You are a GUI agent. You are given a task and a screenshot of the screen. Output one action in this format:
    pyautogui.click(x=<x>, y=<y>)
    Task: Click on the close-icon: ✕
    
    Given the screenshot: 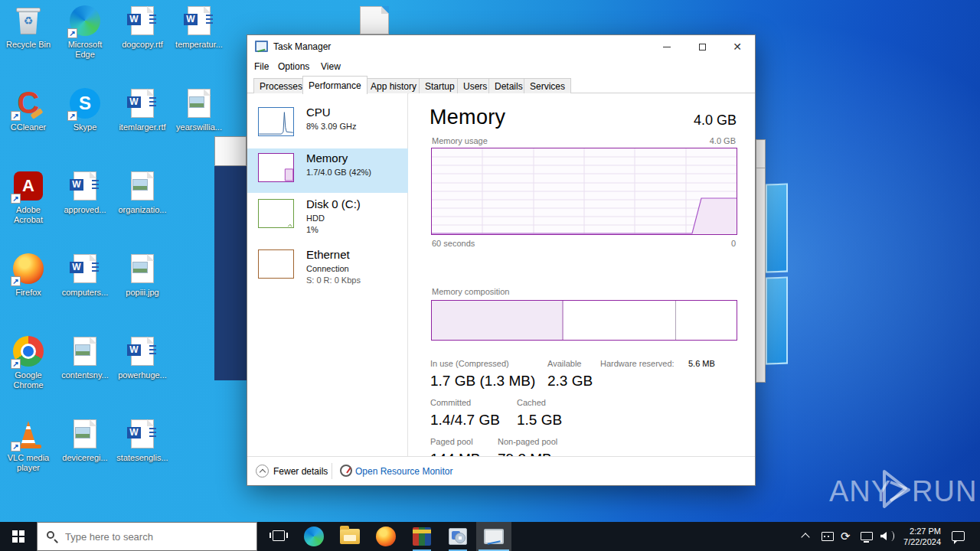 What is the action you would take?
    pyautogui.click(x=737, y=47)
    